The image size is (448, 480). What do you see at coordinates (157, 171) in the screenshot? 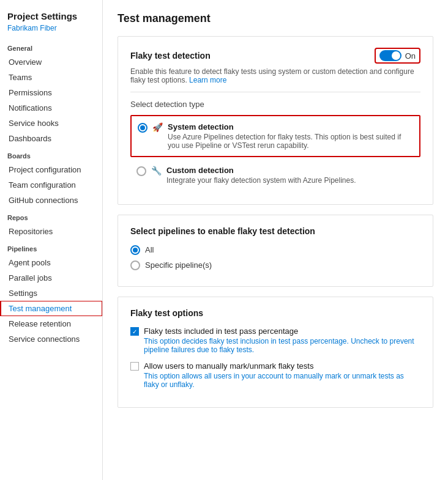
I see `custom-icon: 🔧` at bounding box center [157, 171].